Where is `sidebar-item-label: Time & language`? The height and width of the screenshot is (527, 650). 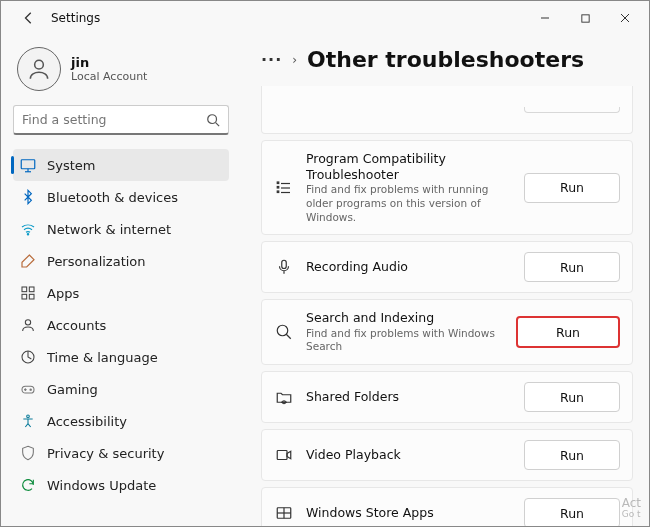 sidebar-item-label: Time & language is located at coordinates (102, 358).